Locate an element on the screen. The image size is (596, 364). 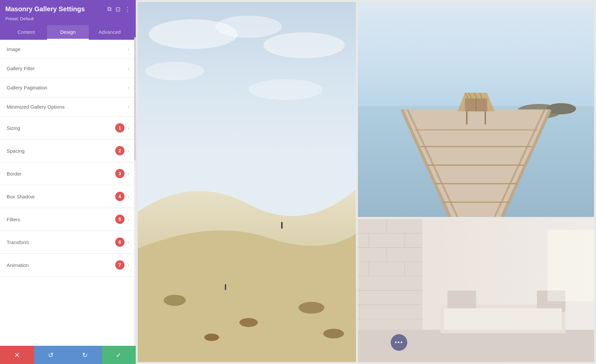
section-transform-badge: 6 is located at coordinates (120, 242).